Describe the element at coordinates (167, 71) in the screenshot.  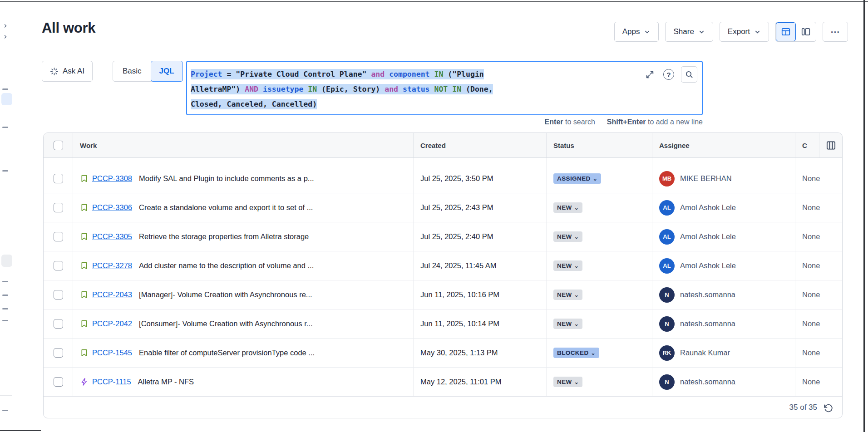
I see `jql-mode-tab: JQL` at that location.